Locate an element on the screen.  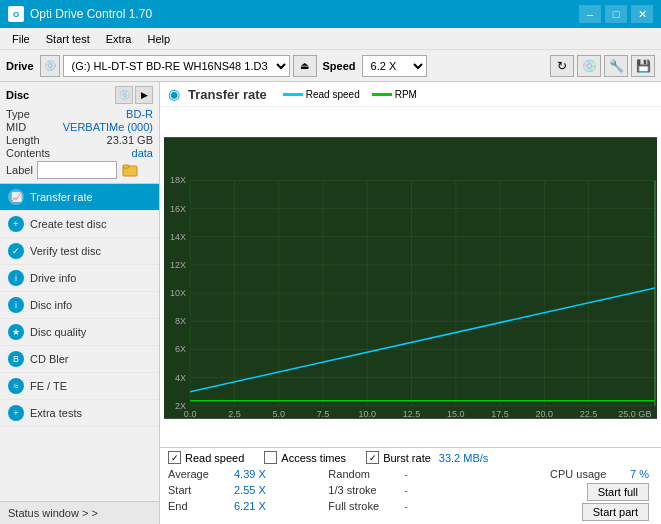
disc-button: 💿 is located at coordinates (589, 66).